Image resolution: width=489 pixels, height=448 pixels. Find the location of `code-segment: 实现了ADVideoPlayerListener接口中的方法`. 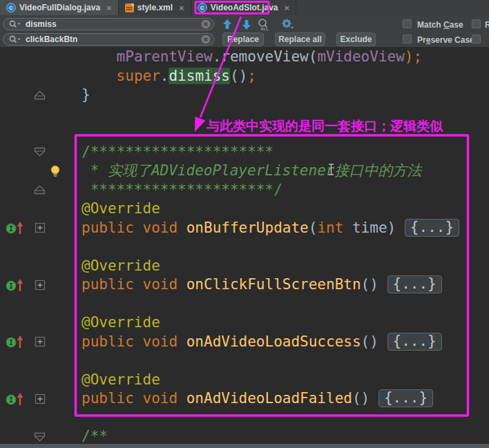

code-segment: 实现了ADVideoPlayerListener接口中的方法 is located at coordinates (265, 171).